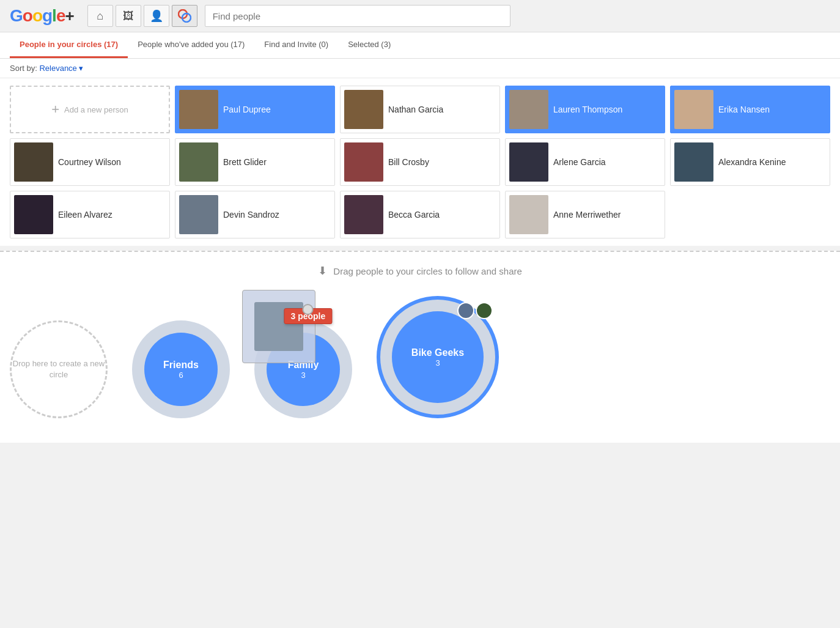  Describe the element at coordinates (245, 162) in the screenshot. I see `person-name-brett-glider: Brett Glider` at that location.